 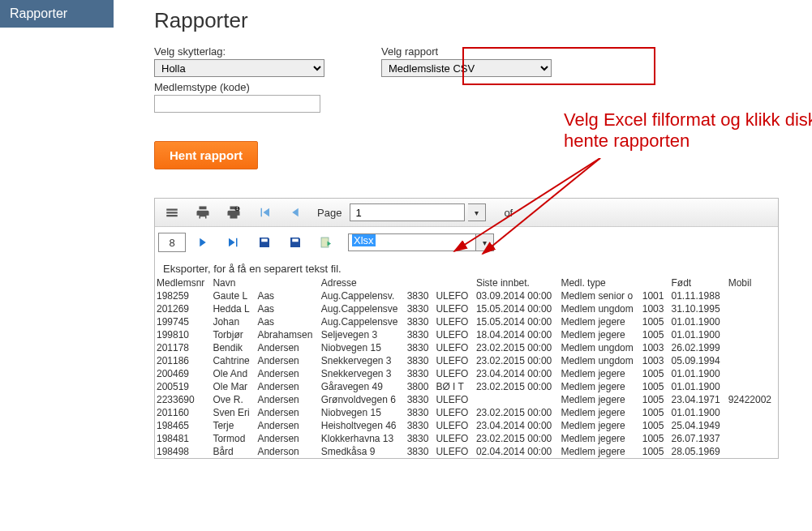 What do you see at coordinates (57, 14) in the screenshot?
I see `sidebar-title: Rapporter` at bounding box center [57, 14].